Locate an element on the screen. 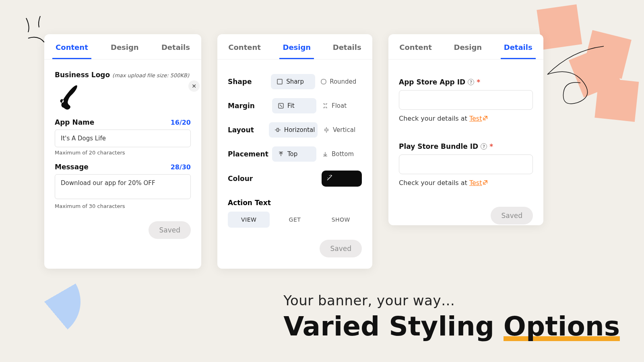 The height and width of the screenshot is (362, 644). float-icon is located at coordinates (325, 106).